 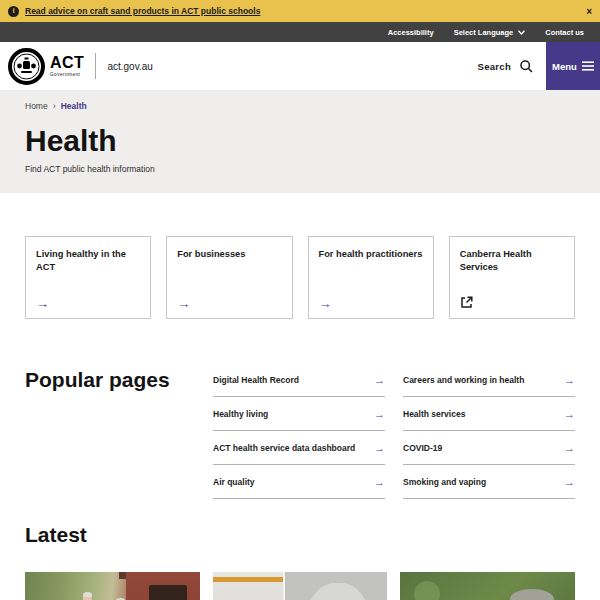 What do you see at coordinates (512, 261) in the screenshot?
I see `card-title: Canberra Health Services` at bounding box center [512, 261].